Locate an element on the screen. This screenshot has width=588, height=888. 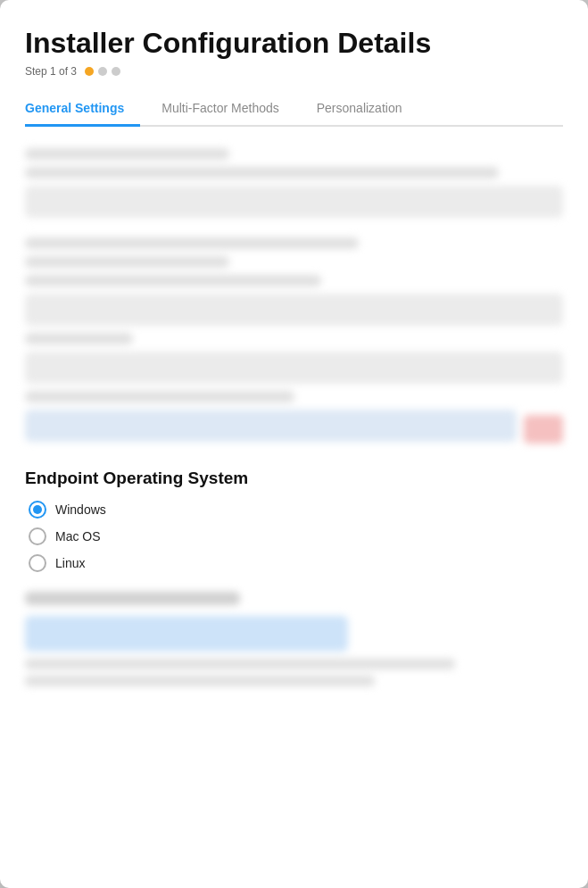
radio-label-windows: Windows is located at coordinates (80, 510).